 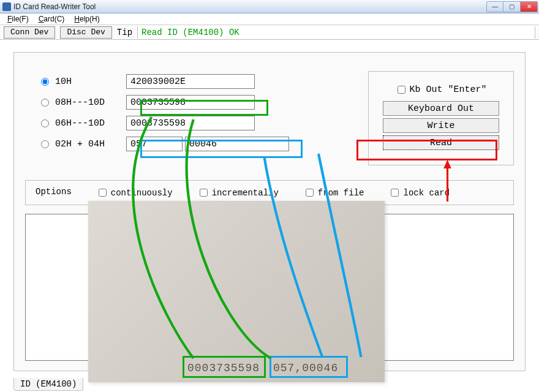 What do you see at coordinates (203, 192) in the screenshot?
I see `check-incrementally` at bounding box center [203, 192].